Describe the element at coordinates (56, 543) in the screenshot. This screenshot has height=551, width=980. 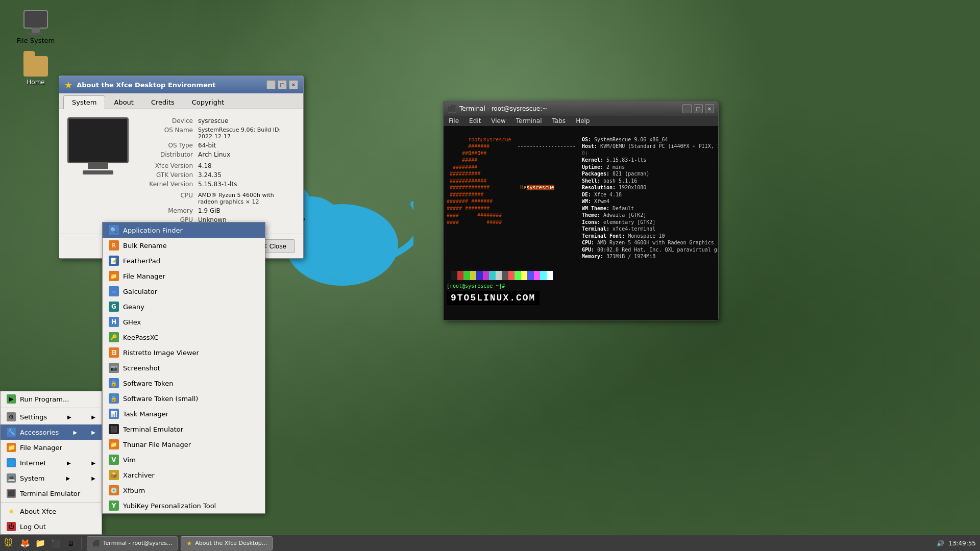
I see `quicklaunch-terminal: ⬛` at that location.